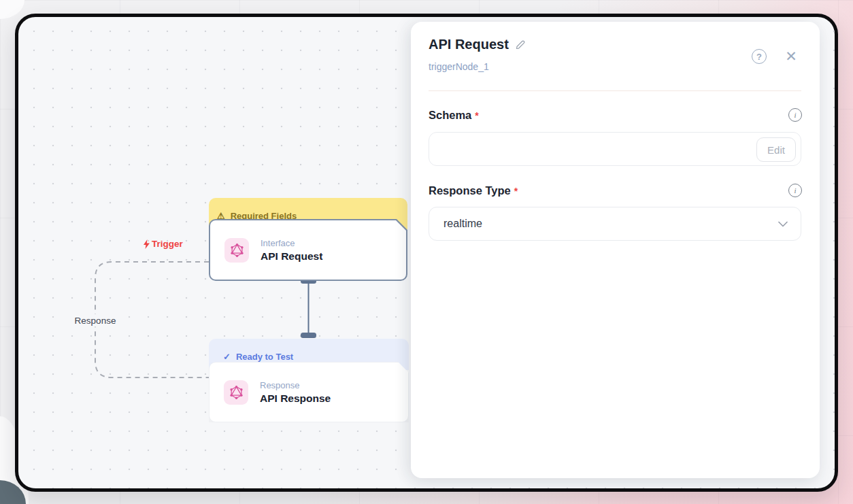 This screenshot has height=504, width=853. Describe the element at coordinates (469, 190) in the screenshot. I see `response-type-label-text: Response Type` at that location.